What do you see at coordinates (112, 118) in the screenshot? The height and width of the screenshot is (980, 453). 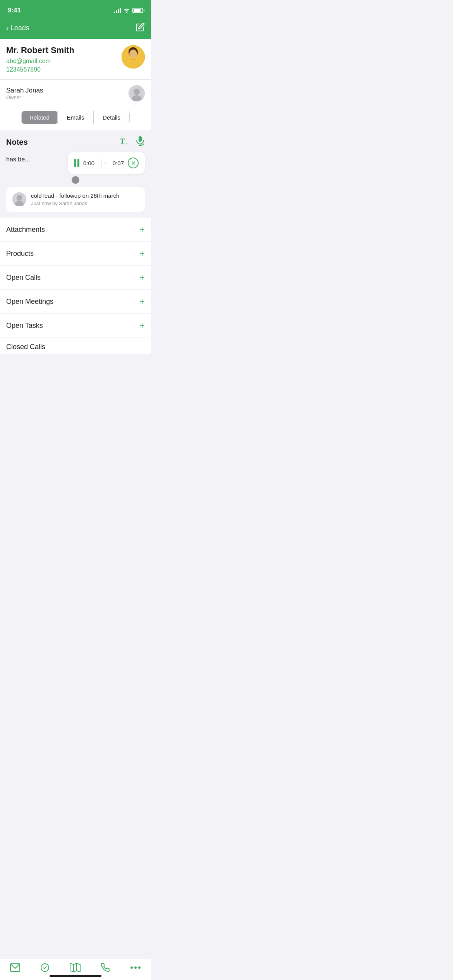 I see `tab-details: Details` at bounding box center [112, 118].